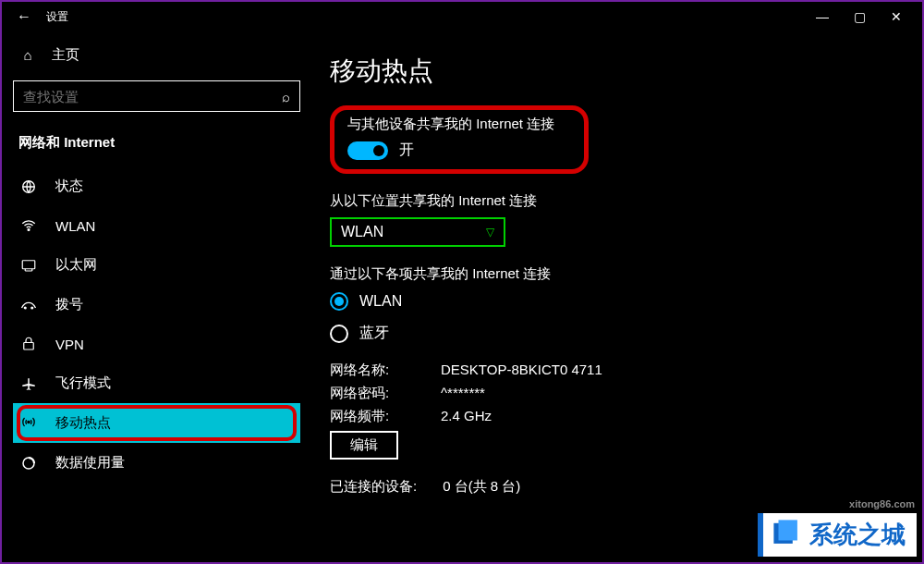 This screenshot has width=924, height=564. What do you see at coordinates (157, 462) in the screenshot?
I see `sidebar-item-datausage: 数据使用量` at bounding box center [157, 462].